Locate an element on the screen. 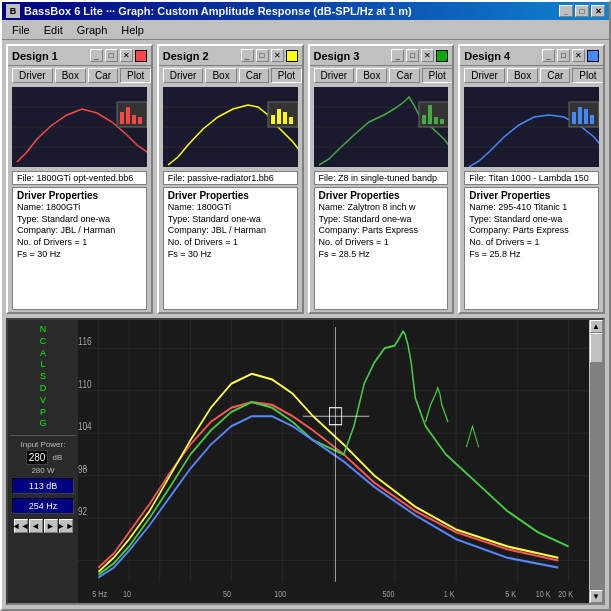 The image size is (611, 611). sidebar-letter-s: S is located at coordinates (43, 376).